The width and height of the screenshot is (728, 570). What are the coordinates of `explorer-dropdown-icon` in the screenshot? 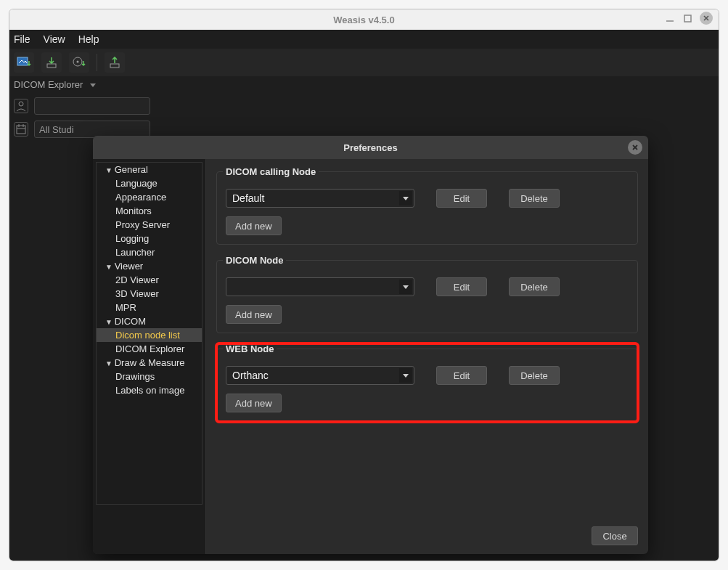 It's located at (93, 85).